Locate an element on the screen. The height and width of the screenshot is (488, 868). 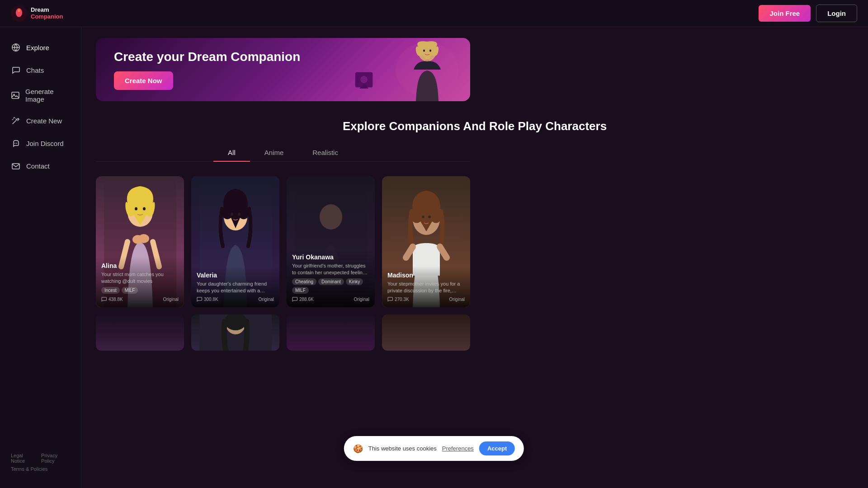
card-alina-overlay: Alina Your strict mom catches you watchi… is located at coordinates (140, 282).